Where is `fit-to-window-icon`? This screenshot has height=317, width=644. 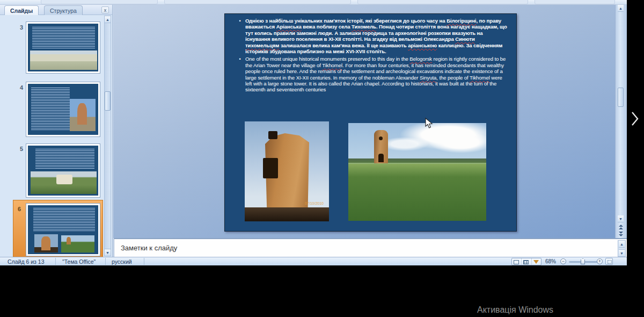
fit-to-window-icon is located at coordinates (609, 261).